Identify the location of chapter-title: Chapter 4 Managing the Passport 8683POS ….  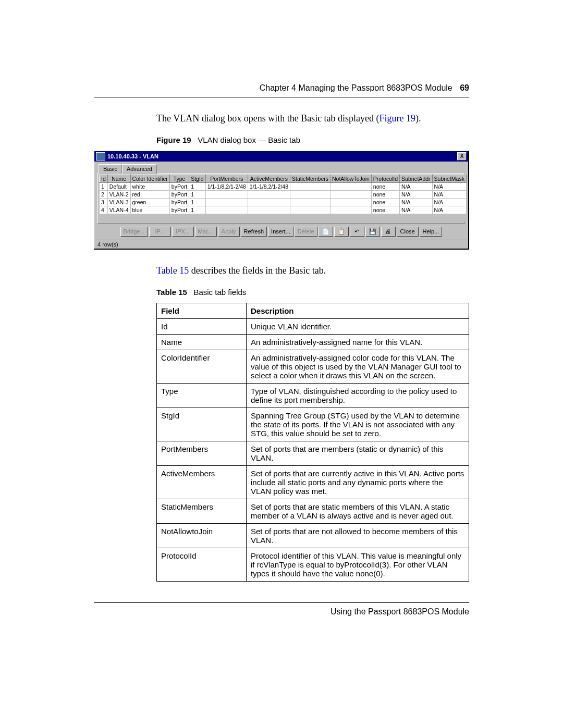
(356, 88).